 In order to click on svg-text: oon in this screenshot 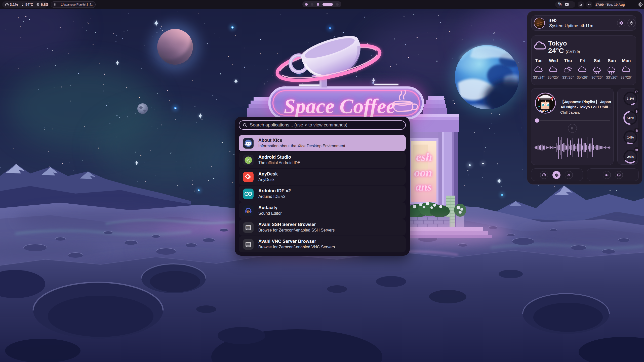, I will do `click(423, 172)`.